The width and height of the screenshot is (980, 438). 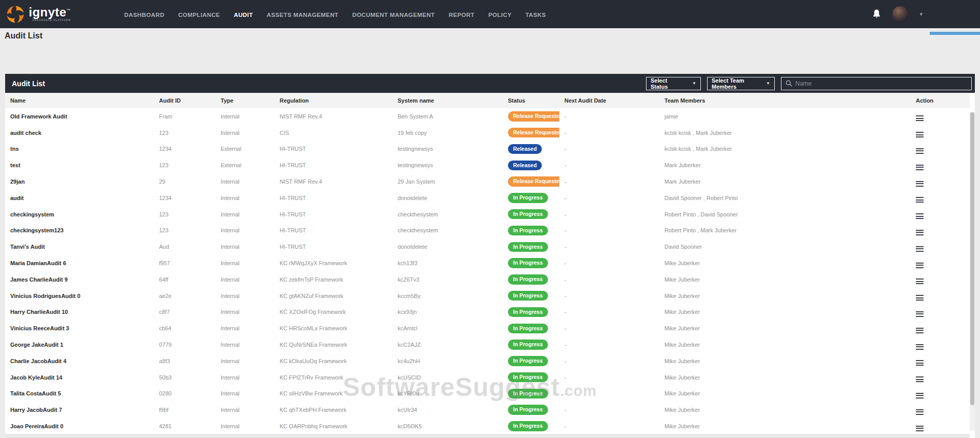 What do you see at coordinates (80, 231) in the screenshot?
I see `audit-name-cell: checkingsystem123` at bounding box center [80, 231].